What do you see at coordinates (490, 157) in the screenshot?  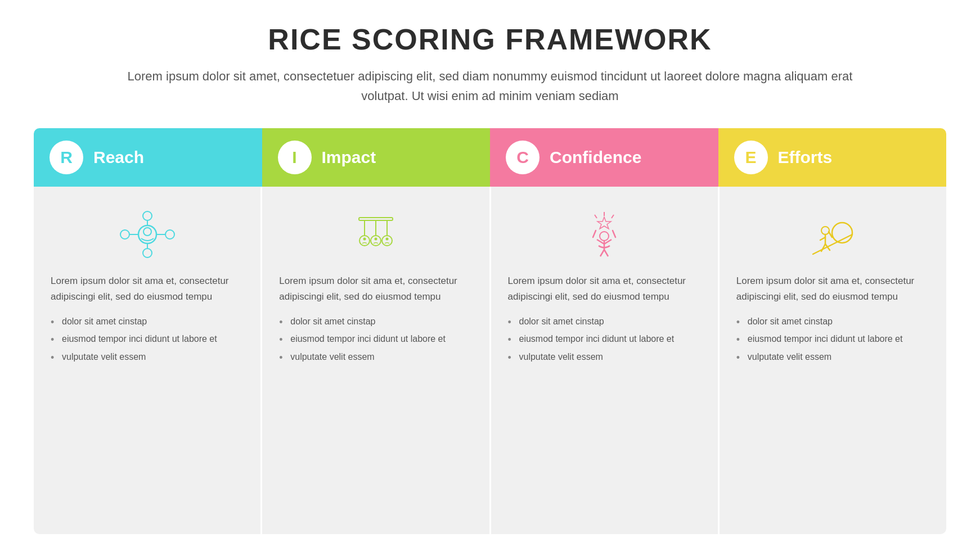 I see `header-row: R Reach I Impact C Confidence E Efforts` at bounding box center [490, 157].